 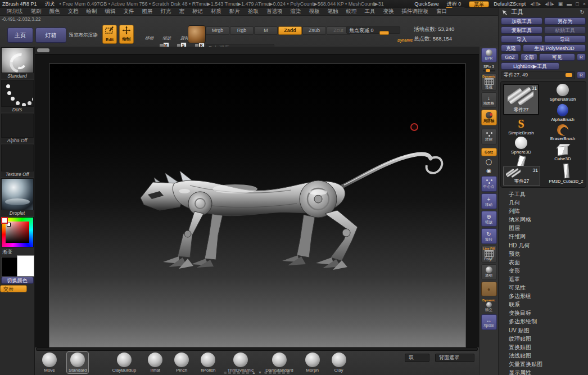 I want to click on paste-tool-button: 粘贴工具, so click(x=565, y=30).